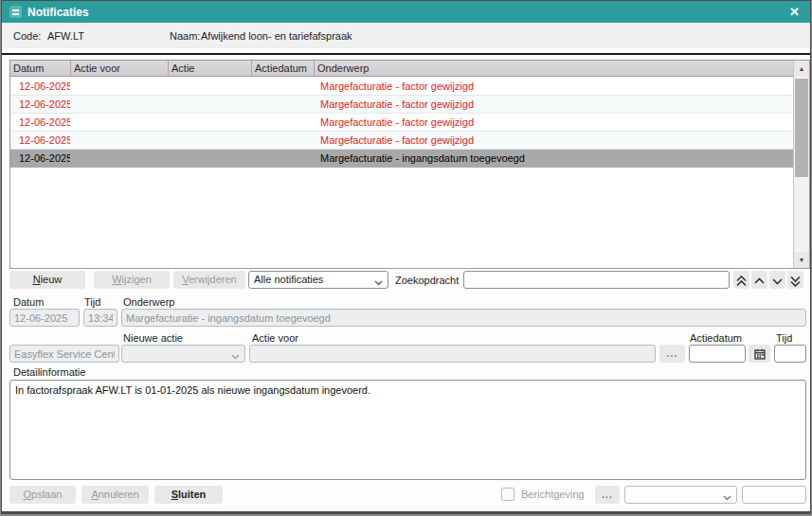 This screenshot has height=516, width=812. What do you see at coordinates (185, 36) in the screenshot?
I see `naam-label: Naam:` at bounding box center [185, 36].